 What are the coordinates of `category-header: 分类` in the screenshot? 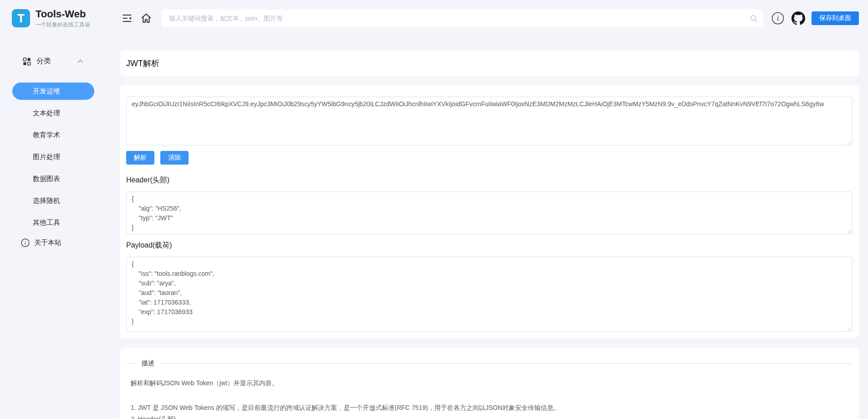 It's located at (48, 61).